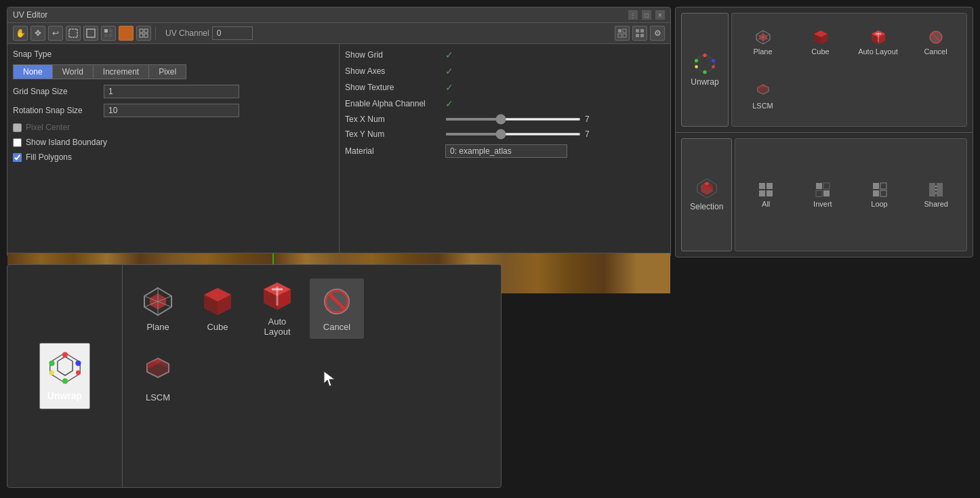 The width and height of the screenshot is (980, 498). Describe the element at coordinates (640, 33) in the screenshot. I see `toolbar-right-icons: ⚙` at that location.